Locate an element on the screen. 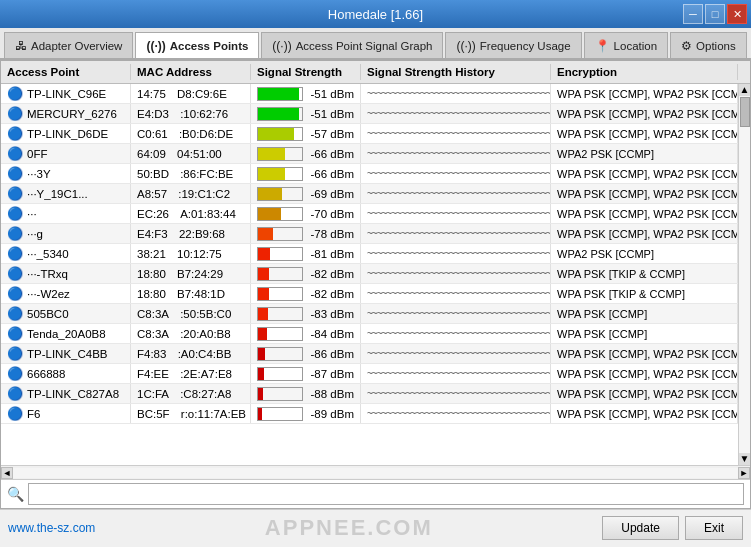 This screenshot has height=547, width=751. table-row: 🔵 ···Y_19C1... A8:57 :19:C1:C2 -69 dBm ~… is located at coordinates (370, 194).